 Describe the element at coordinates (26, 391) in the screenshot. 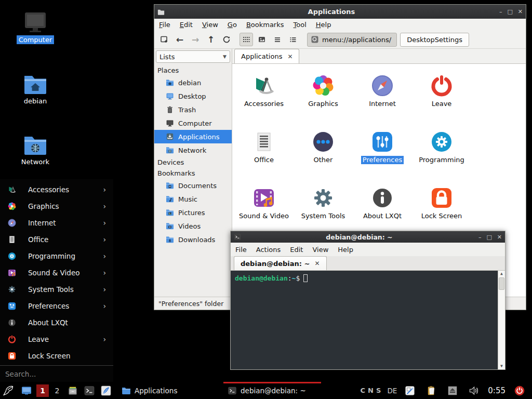

I see `show-desktop-button` at that location.